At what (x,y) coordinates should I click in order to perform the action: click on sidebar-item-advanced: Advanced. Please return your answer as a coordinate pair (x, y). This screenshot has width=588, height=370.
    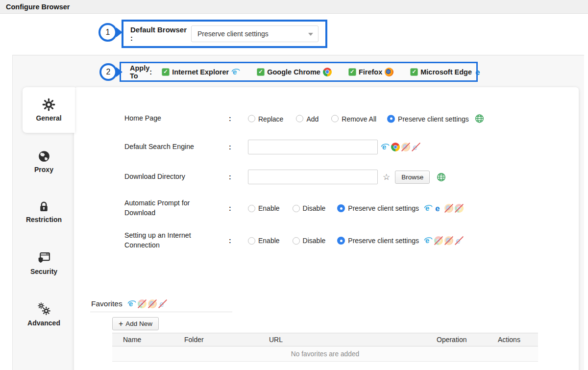
    Looking at the image, I should click on (44, 315).